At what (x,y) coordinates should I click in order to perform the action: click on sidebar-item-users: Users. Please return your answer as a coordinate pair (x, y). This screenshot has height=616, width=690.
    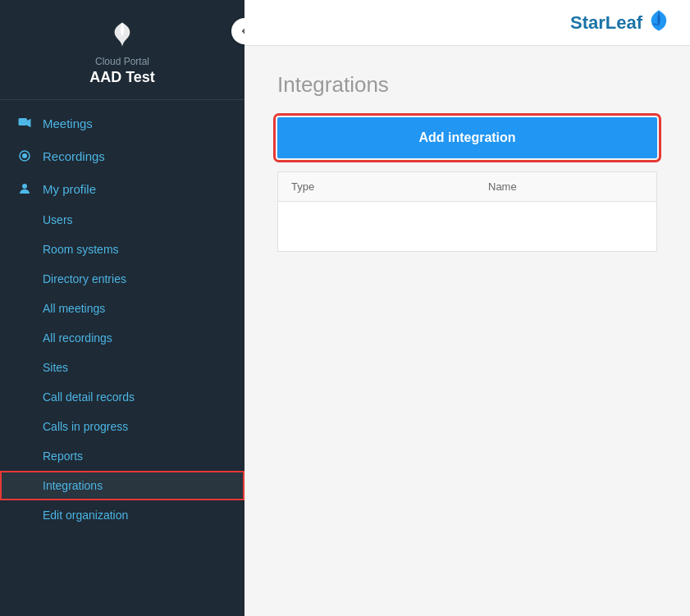
    Looking at the image, I should click on (122, 220).